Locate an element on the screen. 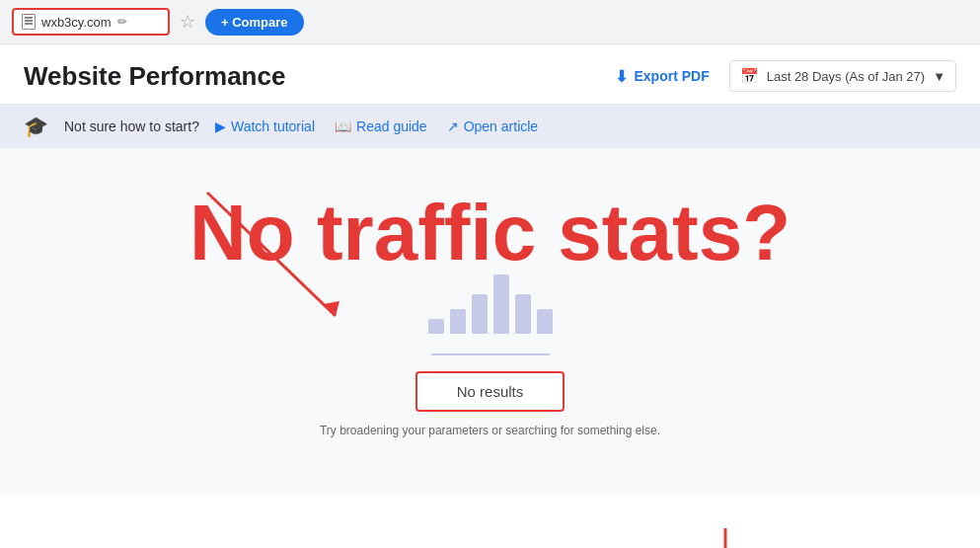  address-text: wxb3cy.com is located at coordinates (77, 22).